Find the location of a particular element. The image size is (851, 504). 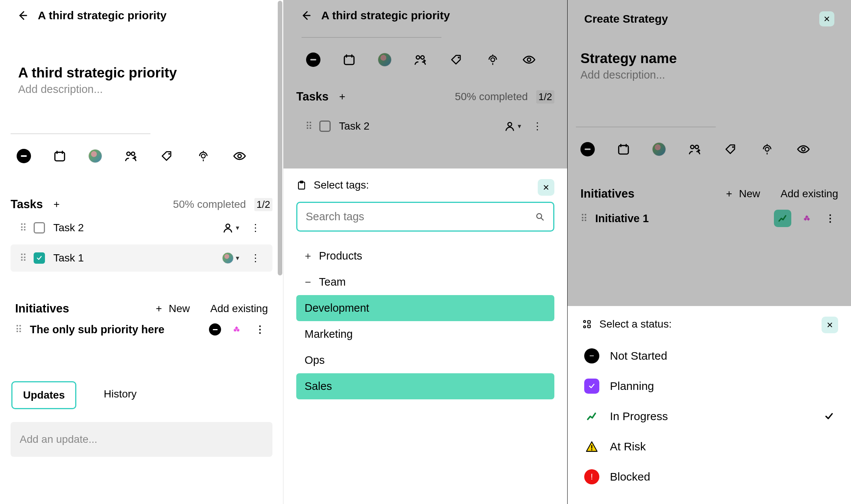

search-tags-input is located at coordinates (417, 217).